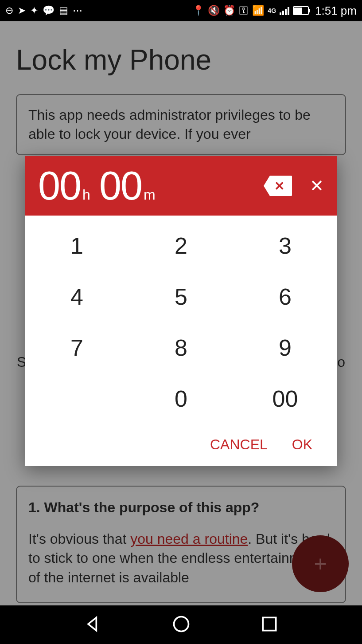  I want to click on status-time: 1:51 pm, so click(336, 11).